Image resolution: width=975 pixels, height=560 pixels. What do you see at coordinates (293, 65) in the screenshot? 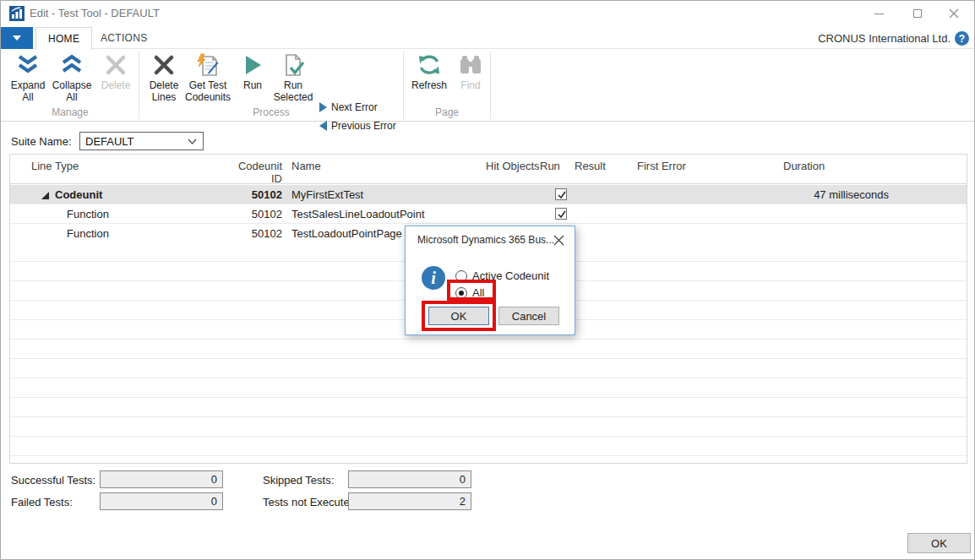
I see `run-selected-icon` at bounding box center [293, 65].